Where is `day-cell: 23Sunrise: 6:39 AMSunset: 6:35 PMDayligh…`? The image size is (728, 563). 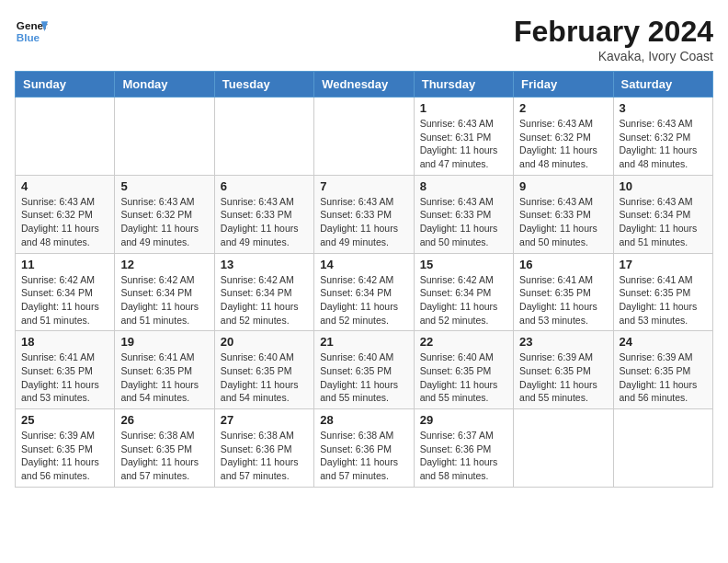
day-cell: 23Sunrise: 6:39 AMSunset: 6:35 PMDayligh… is located at coordinates (563, 370).